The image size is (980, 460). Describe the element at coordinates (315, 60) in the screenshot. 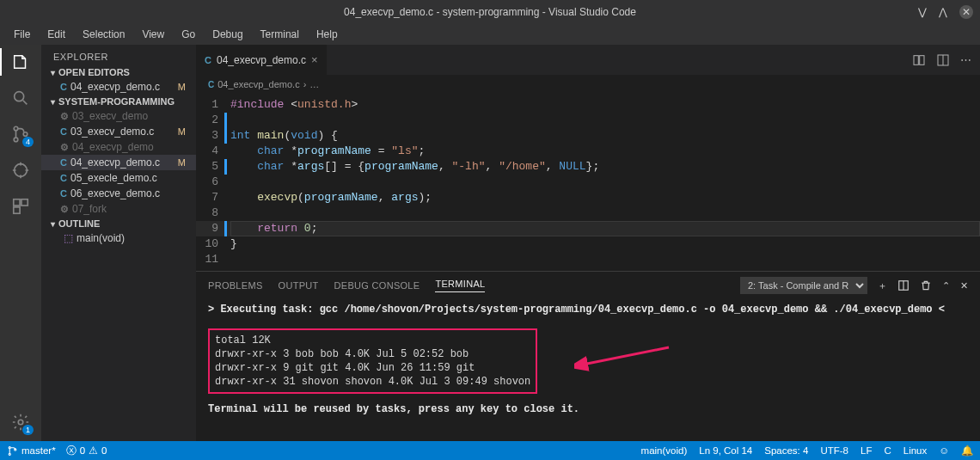

I see `tab-close-icon: ×` at that location.